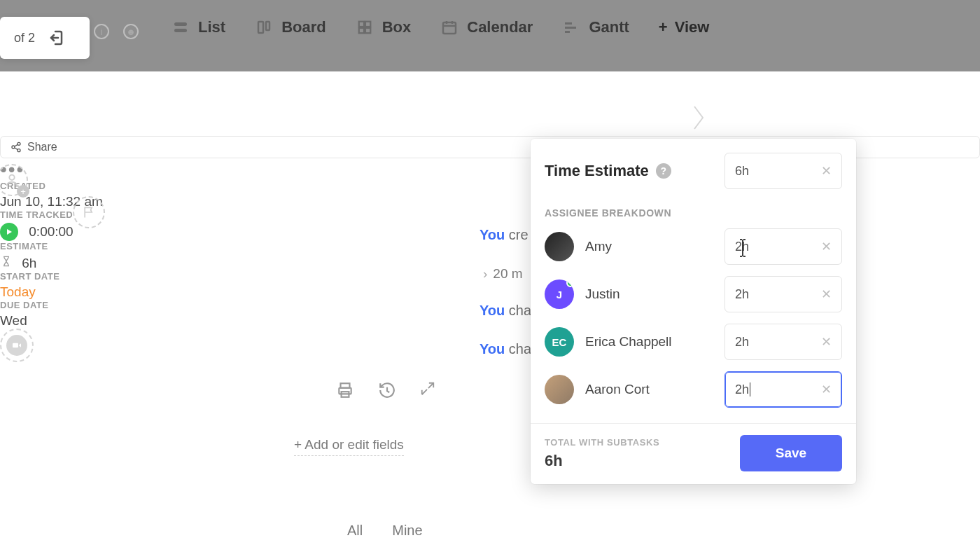 This screenshot has height=552, width=980. What do you see at coordinates (783, 171) in the screenshot?
I see `total-estimate-input: 6h ✕` at bounding box center [783, 171].